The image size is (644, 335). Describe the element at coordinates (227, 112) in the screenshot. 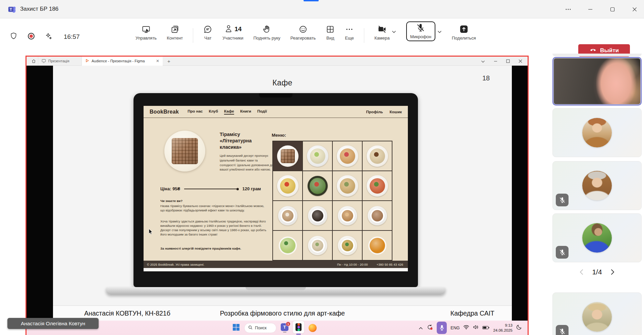

I see `site-nav: Про нас Клуб Кафе Книги Події` at that location.